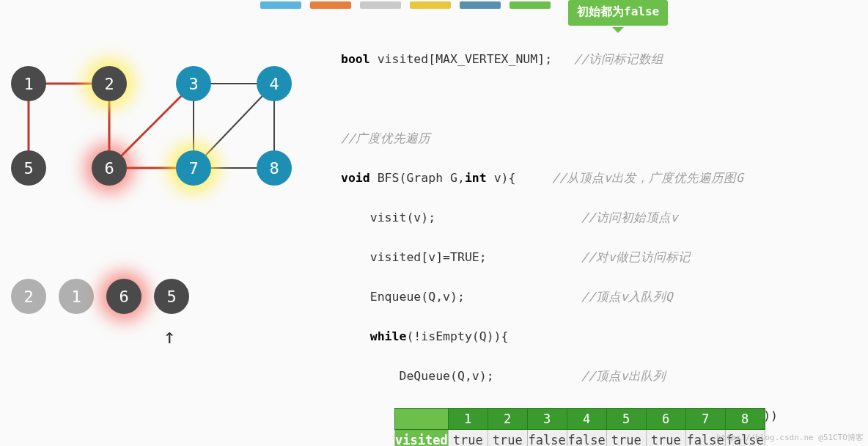 The height and width of the screenshot is (446, 868). Describe the element at coordinates (124, 296) in the screenshot. I see `queue-node: 6` at that location.